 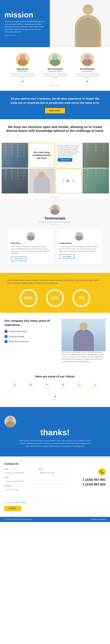 I want to click on name-input, so click(x=55, y=473).